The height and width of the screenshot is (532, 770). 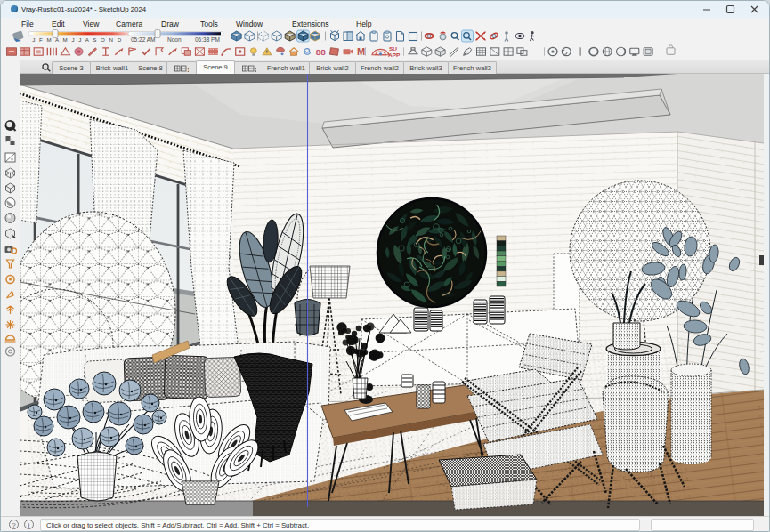 What do you see at coordinates (321, 52) in the screenshot?
I see `svg-text: 88` at bounding box center [321, 52].